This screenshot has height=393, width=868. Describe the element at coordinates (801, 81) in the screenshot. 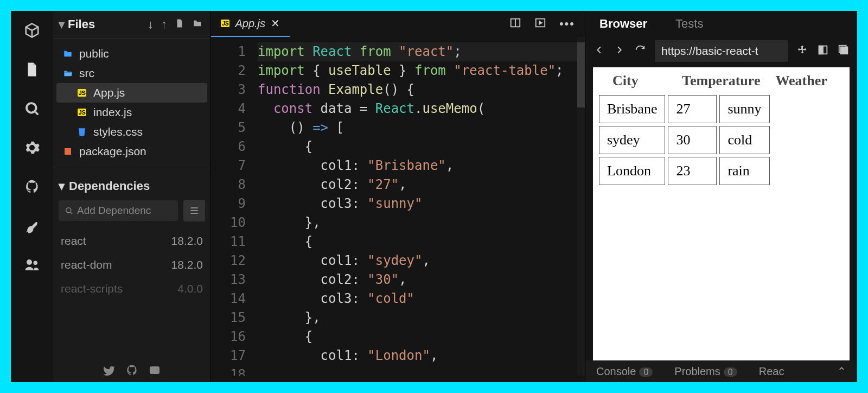

I see `table-header: Weather` at that location.